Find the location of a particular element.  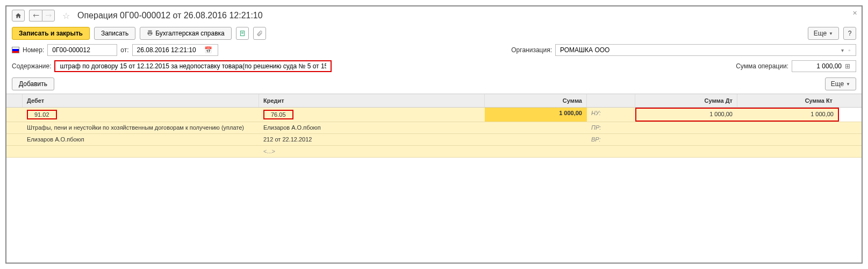

col-sumkt-header: Сумма Кт is located at coordinates (787, 101).